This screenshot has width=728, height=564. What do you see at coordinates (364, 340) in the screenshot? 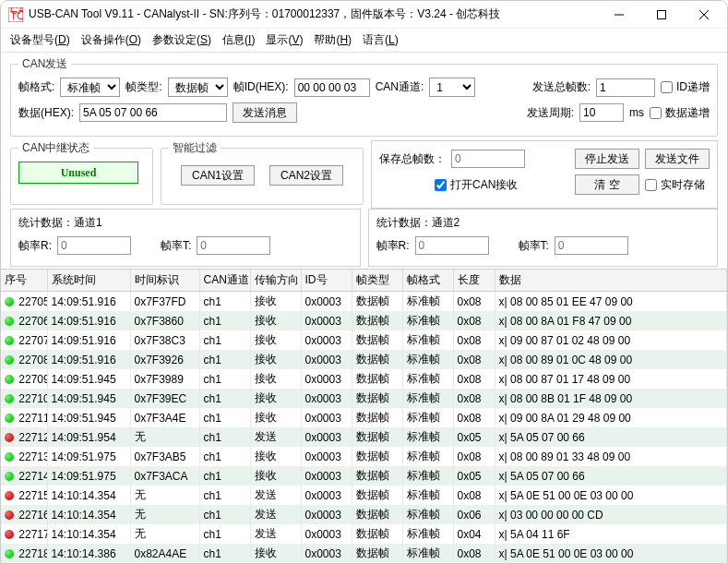
I see `table-row: 2270714:09:51.9160x7F38C3ch1接收0x0003数据帧标…` at bounding box center [364, 340].